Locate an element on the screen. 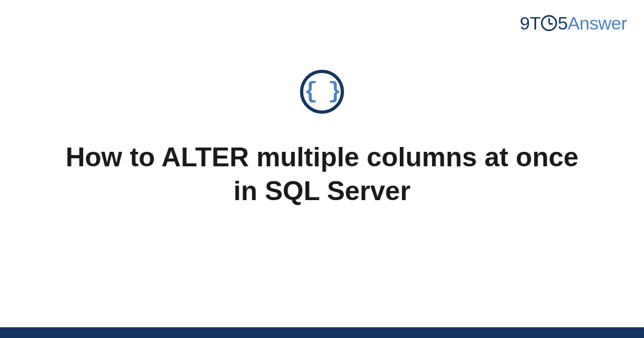  site-logo: 9T5Answer is located at coordinates (573, 24).